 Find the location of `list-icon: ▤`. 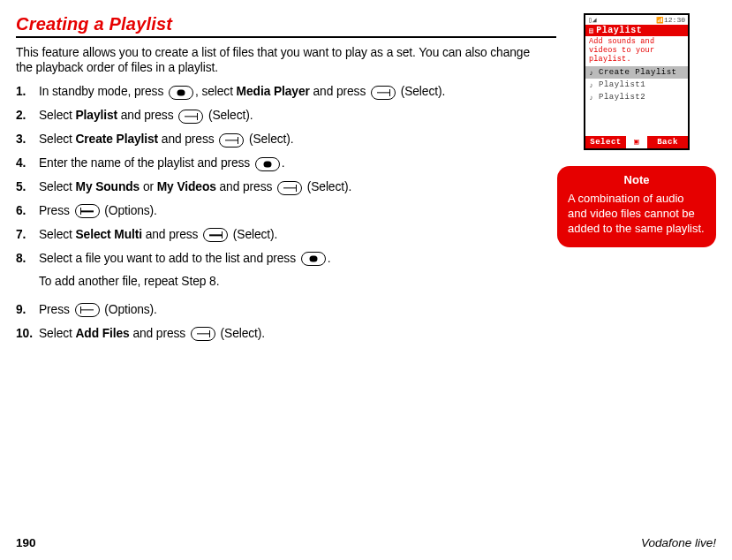

list-icon: ▤ is located at coordinates (592, 30).